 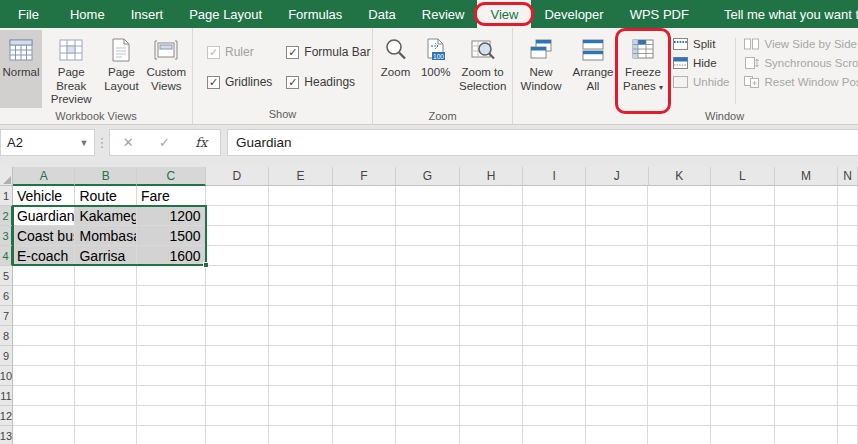 What do you see at coordinates (428, 376) in the screenshot?
I see `cell-G10` at bounding box center [428, 376].